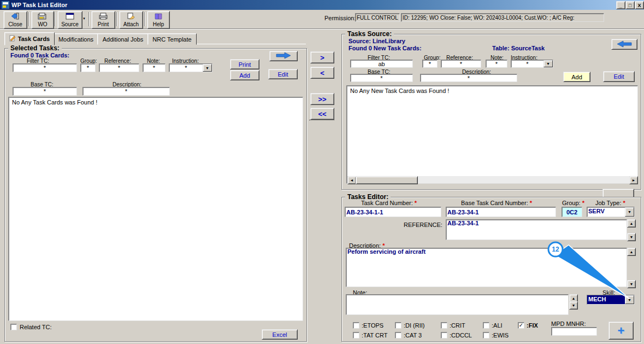 Image resolution: width=644 pixels, height=344 pixels. Describe the element at coordinates (14, 327) in the screenshot. I see `related-tc-checkbox` at that location.